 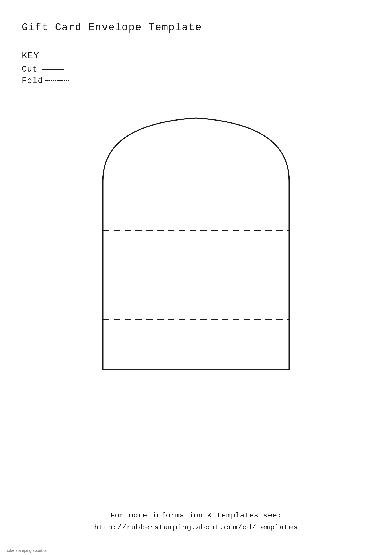 What do you see at coordinates (196, 516) in the screenshot?
I see `footer-line1: For more information & templates see:` at bounding box center [196, 516].